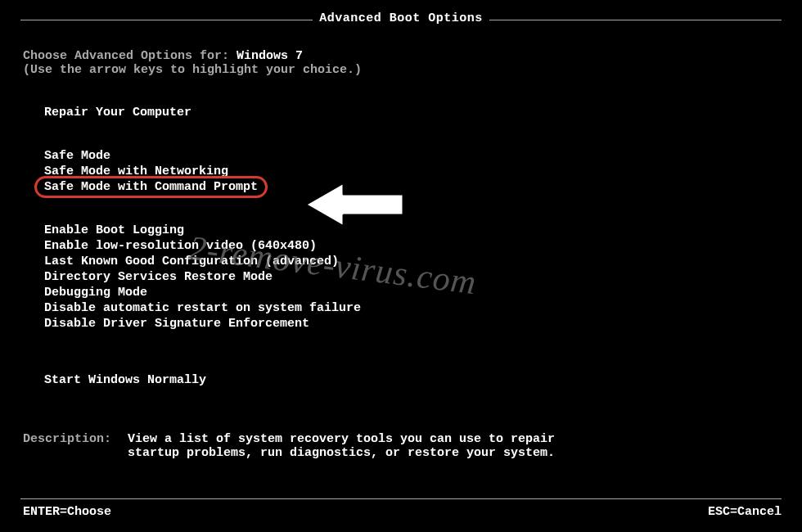 The width and height of the screenshot is (802, 532). I want to click on os-name: Windows 7, so click(270, 56).